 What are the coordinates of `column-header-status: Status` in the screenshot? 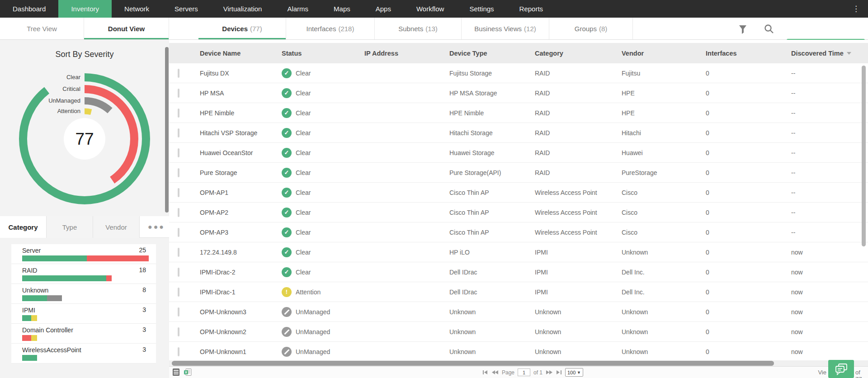 It's located at (323, 53).